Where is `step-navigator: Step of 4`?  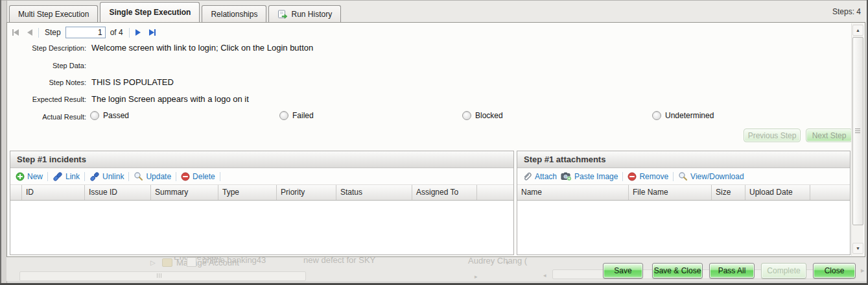
step-navigator: Step of 4 is located at coordinates (436, 31).